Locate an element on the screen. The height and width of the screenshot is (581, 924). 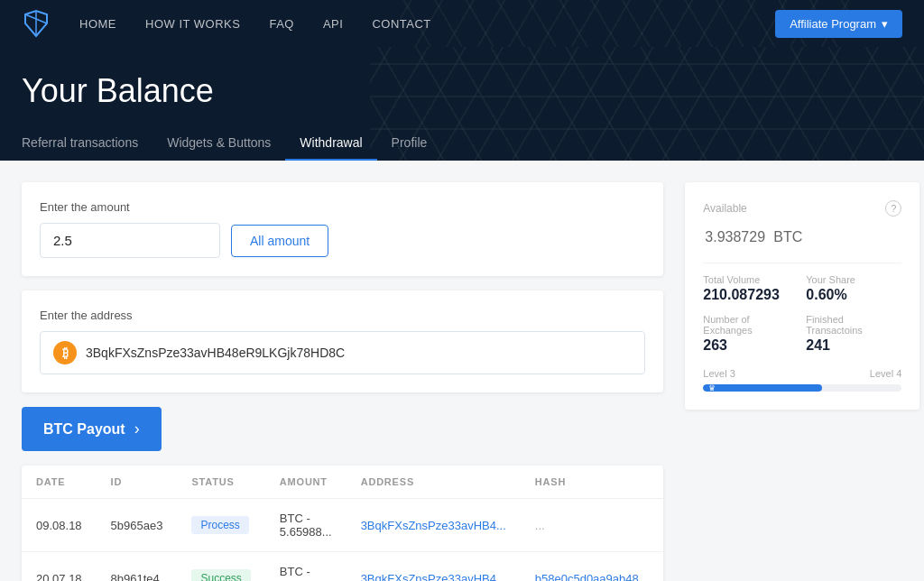
cell-hash: ... is located at coordinates (592, 525).